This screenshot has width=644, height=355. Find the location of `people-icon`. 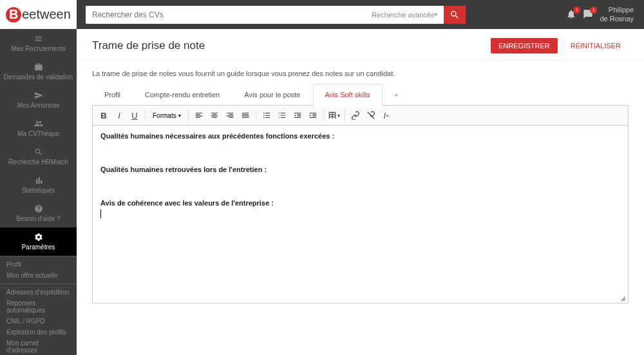

people-icon is located at coordinates (39, 124).